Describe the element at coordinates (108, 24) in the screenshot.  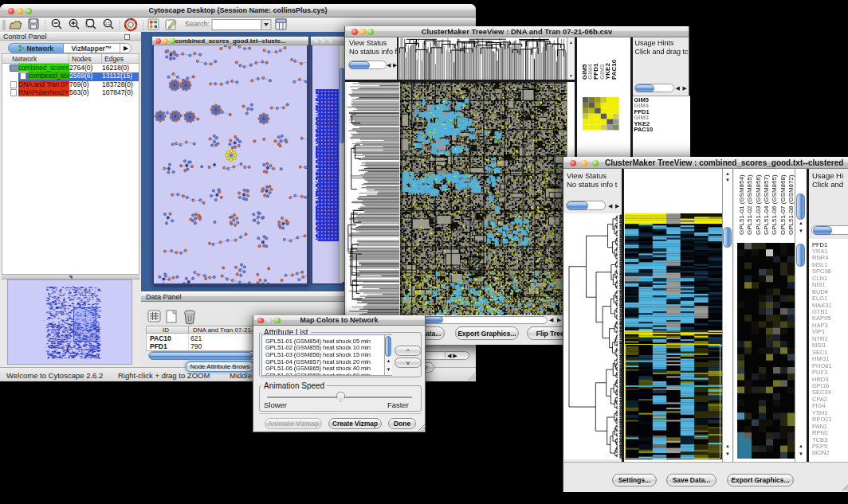
I see `svg-text: 1:1` at that location.